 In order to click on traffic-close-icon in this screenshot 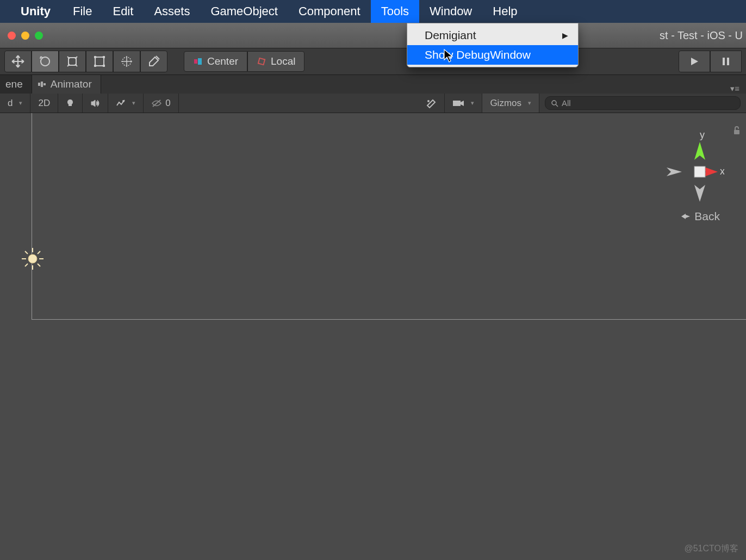, I will do `click(12, 36)`.